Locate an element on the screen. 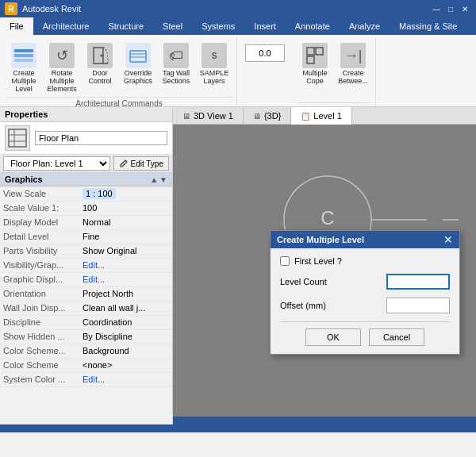 The width and height of the screenshot is (476, 457). fp-dropdown: Floor Plan is located at coordinates (102, 138).